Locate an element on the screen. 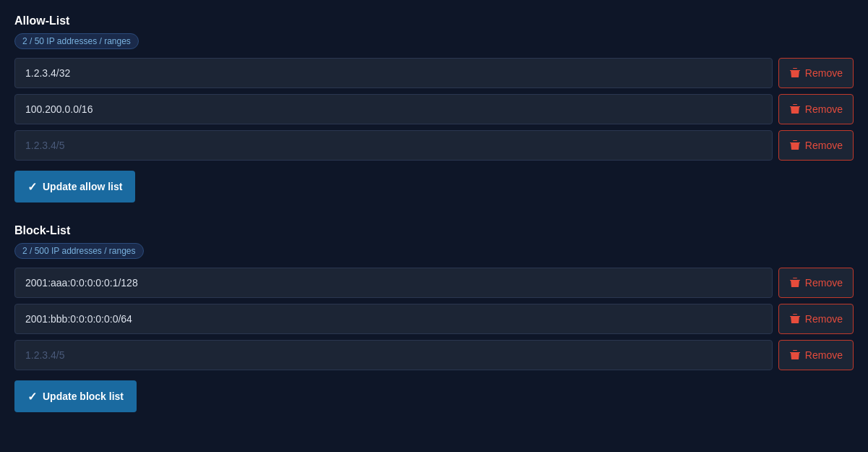  block-list-title: Block-List is located at coordinates (434, 231).